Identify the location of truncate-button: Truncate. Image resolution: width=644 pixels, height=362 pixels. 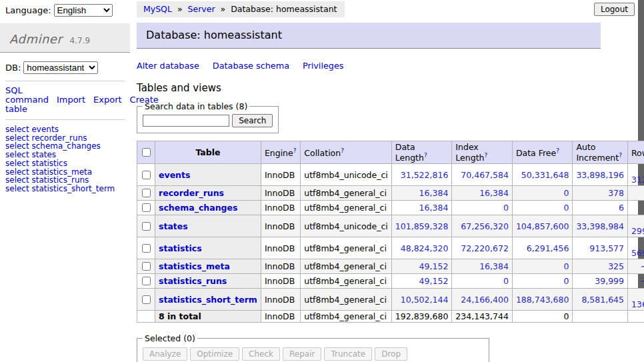
(348, 354).